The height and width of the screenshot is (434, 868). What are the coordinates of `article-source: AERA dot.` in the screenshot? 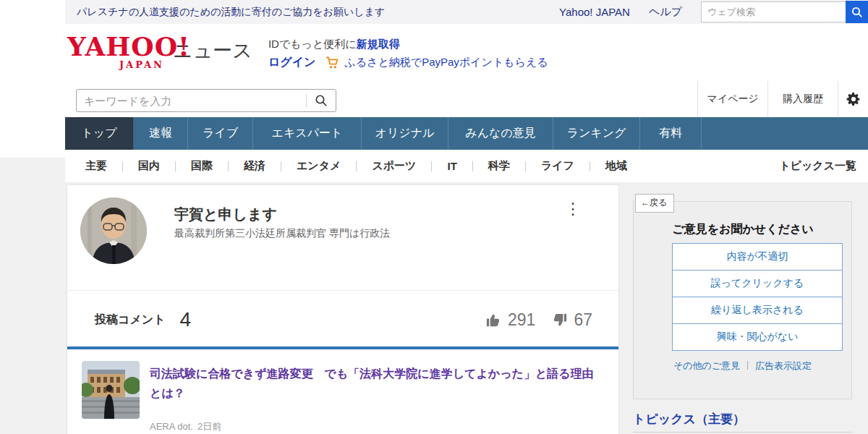 It's located at (171, 427).